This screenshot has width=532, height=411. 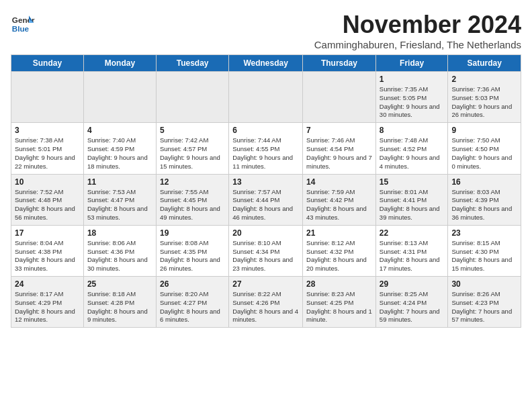 What do you see at coordinates (266, 302) in the screenshot?
I see `calendar-cell: 27Sunrise: 8:22 AM Sunset: 4:26 PM Dayli…` at bounding box center [266, 302].